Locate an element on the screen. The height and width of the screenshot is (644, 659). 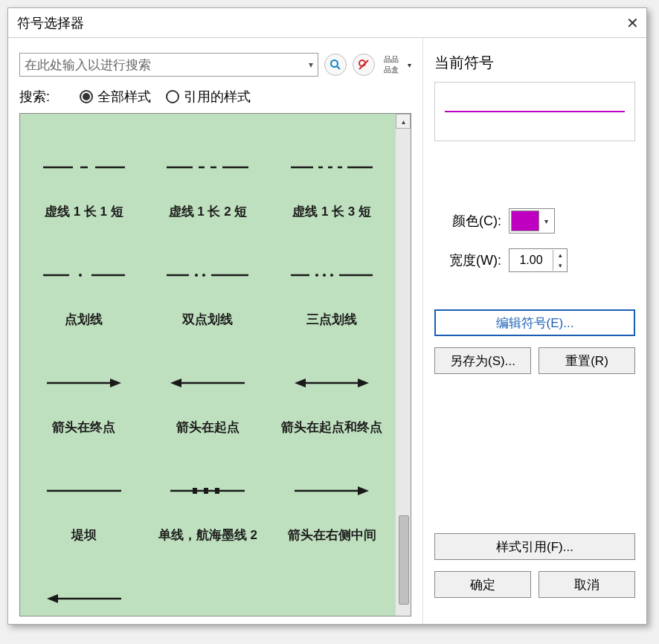
radio-all-label: 全部样式 is located at coordinates (124, 97).